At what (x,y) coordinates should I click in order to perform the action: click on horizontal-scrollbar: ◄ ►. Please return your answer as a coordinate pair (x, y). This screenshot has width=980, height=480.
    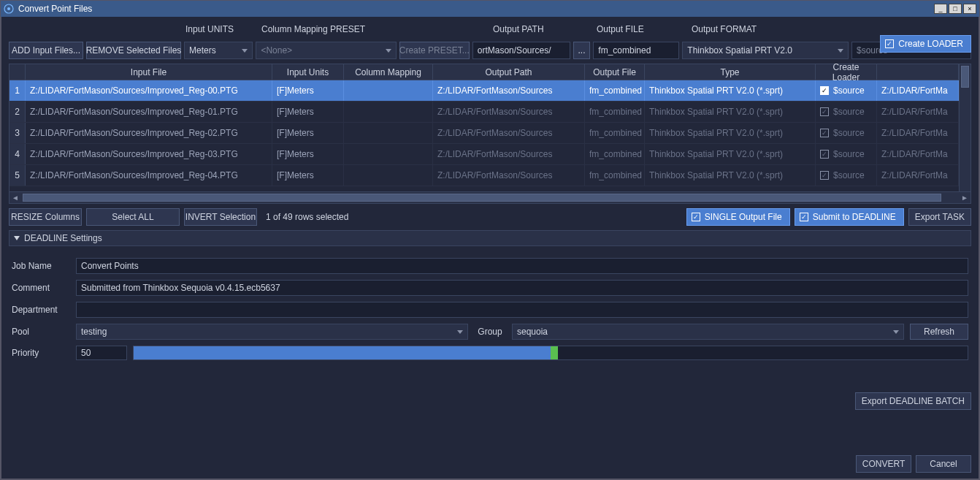
    Looking at the image, I should click on (490, 197).